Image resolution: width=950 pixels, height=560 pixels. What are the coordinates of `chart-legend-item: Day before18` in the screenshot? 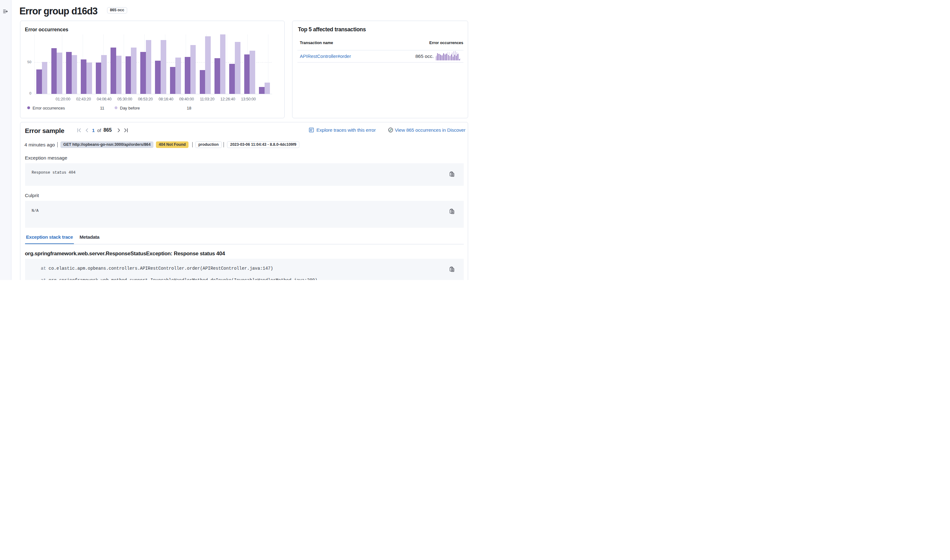 It's located at (153, 108).